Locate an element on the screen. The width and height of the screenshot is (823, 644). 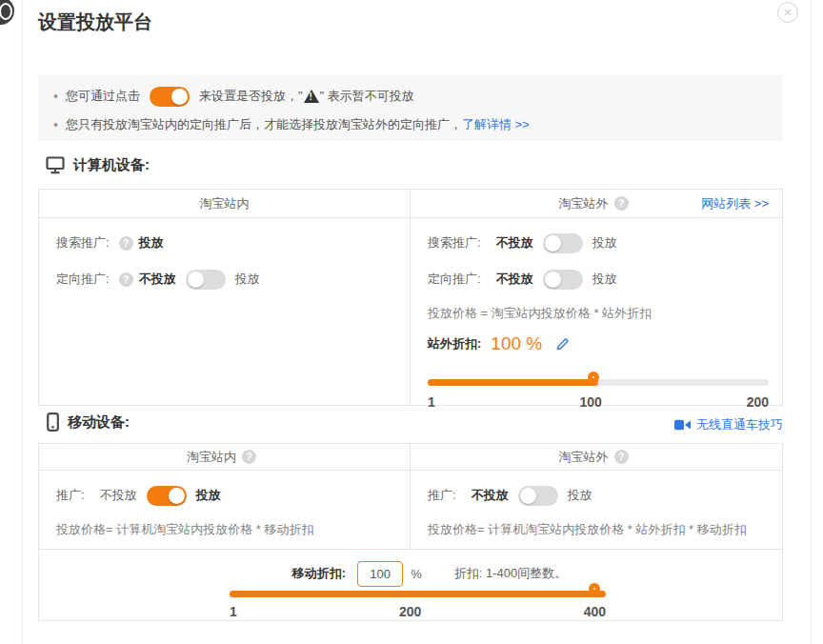
slider-min-label: 1 is located at coordinates (432, 402).